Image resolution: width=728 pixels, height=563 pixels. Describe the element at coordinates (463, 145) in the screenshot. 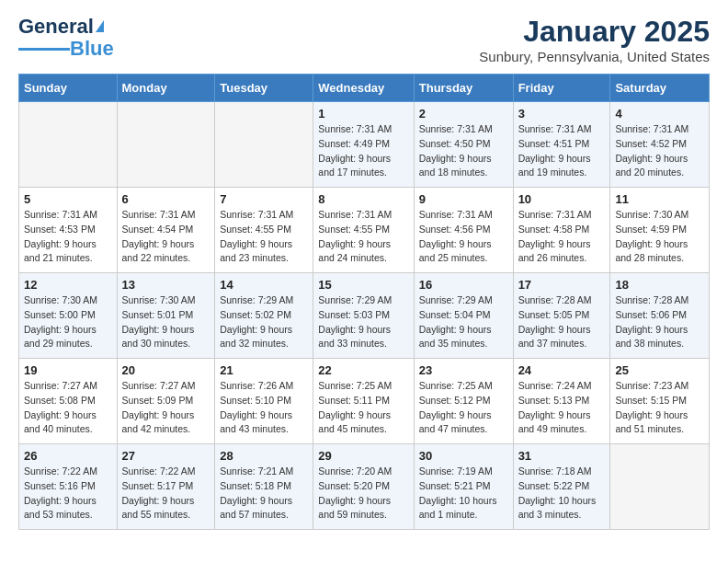

I see `calendar-day-2: 2Sunrise: 7:31 AMSunset: 4:50 PMDaylight…` at that location.